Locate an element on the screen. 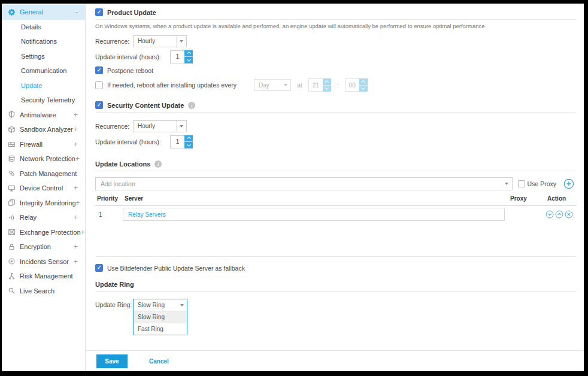 This screenshot has height=376, width=588. gear-icon is located at coordinates (11, 12).